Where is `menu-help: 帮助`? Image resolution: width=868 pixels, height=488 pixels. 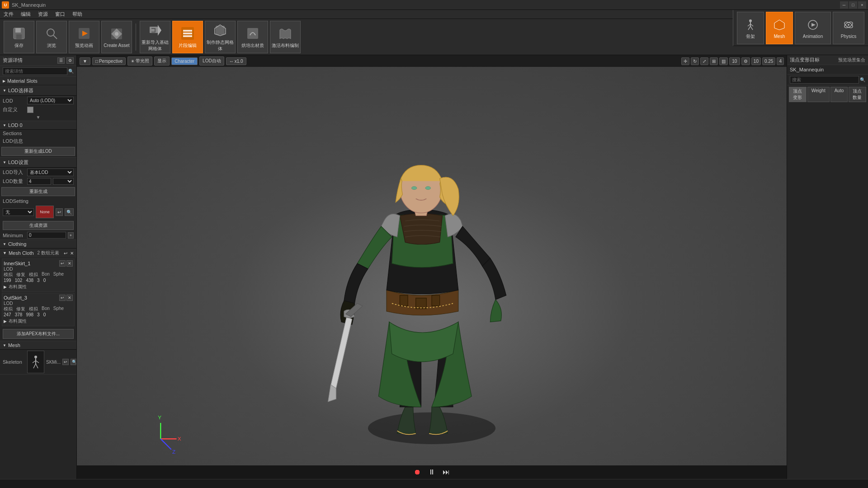 menu-help: 帮助 is located at coordinates (77, 14).